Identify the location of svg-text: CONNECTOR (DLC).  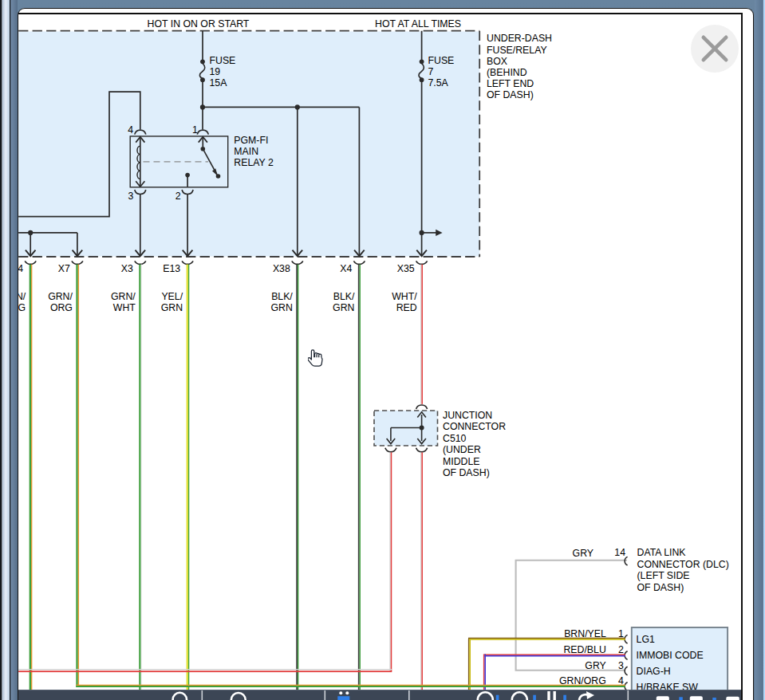
(683, 564).